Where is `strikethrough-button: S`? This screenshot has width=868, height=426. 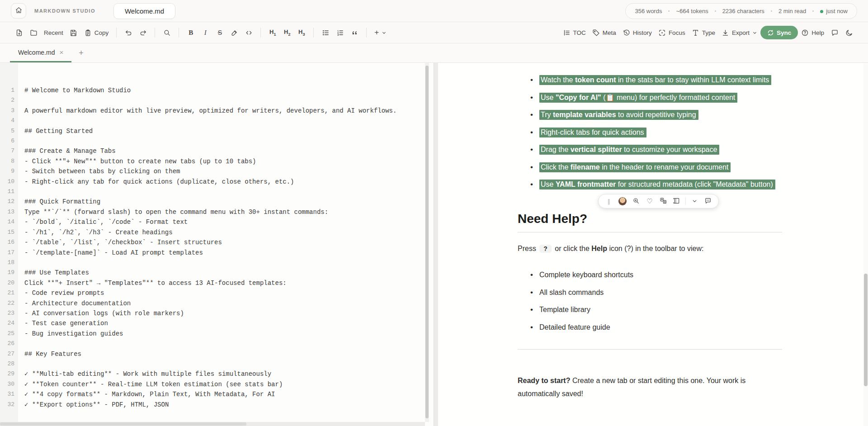
strikethrough-button: S is located at coordinates (220, 33).